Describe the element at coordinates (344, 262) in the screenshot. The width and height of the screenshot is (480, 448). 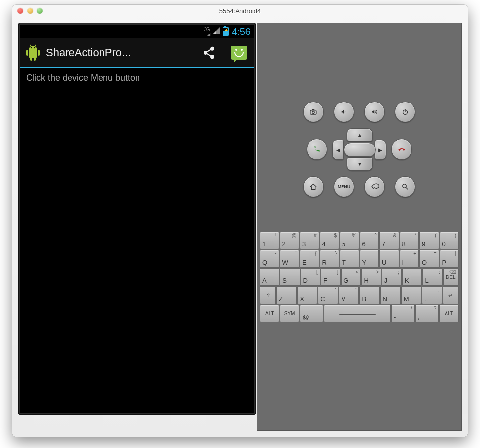
I see `key-main-label: T` at that location.